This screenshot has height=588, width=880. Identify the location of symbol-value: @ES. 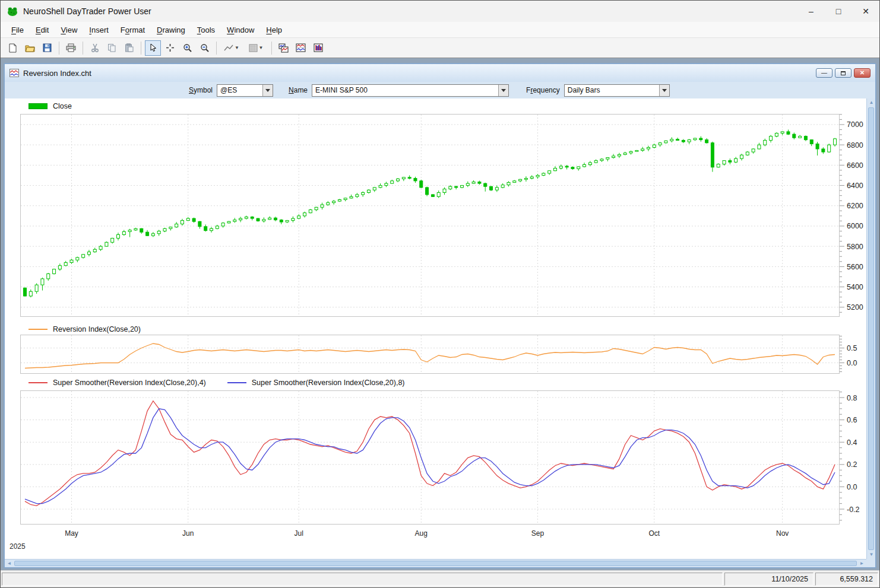
(240, 90).